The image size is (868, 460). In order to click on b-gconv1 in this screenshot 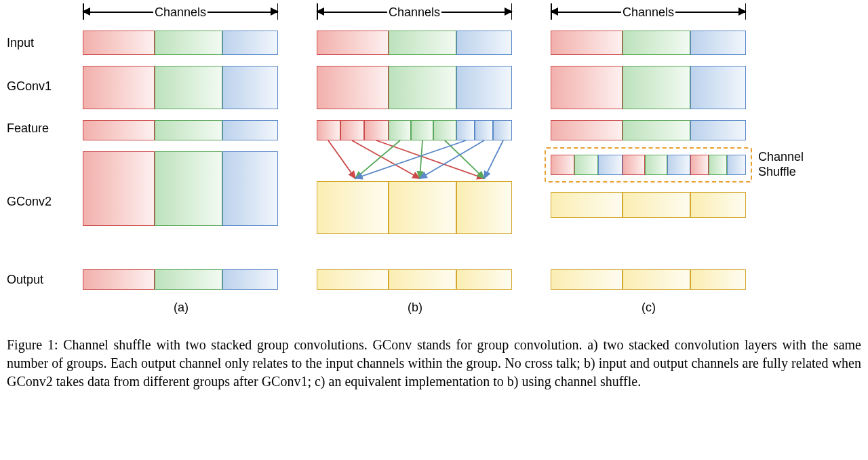, I will do `click(414, 88)`.